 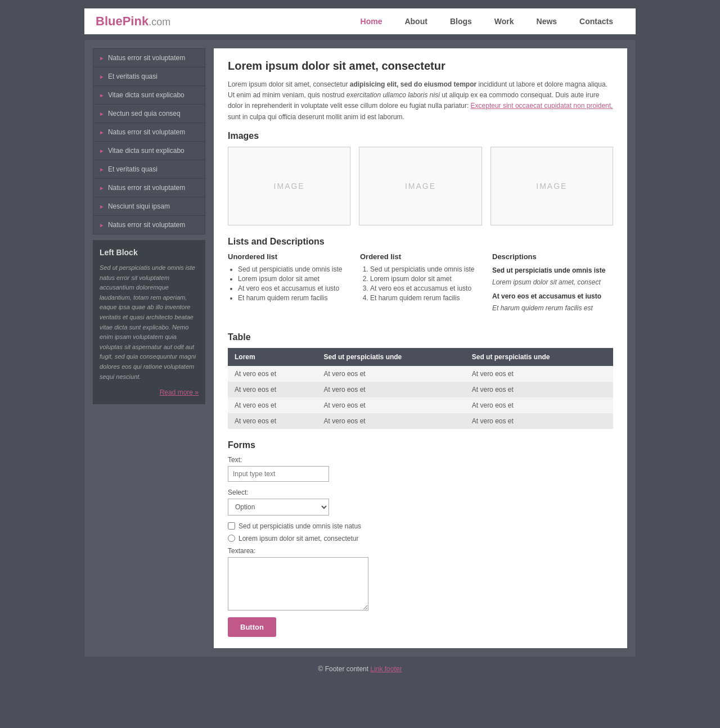 What do you see at coordinates (149, 322) in the screenshot?
I see `left-block: Left Block Sed ut perspiciatis unde omni…` at bounding box center [149, 322].